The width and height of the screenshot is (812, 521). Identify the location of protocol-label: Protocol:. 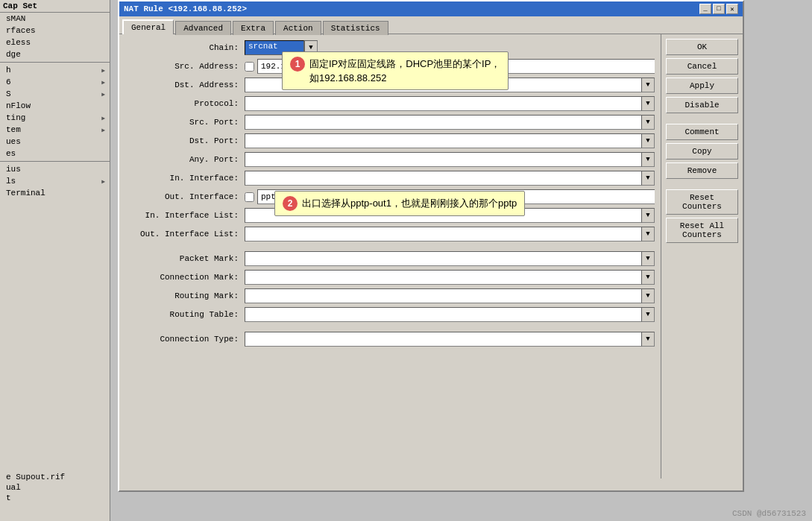
(185, 104).